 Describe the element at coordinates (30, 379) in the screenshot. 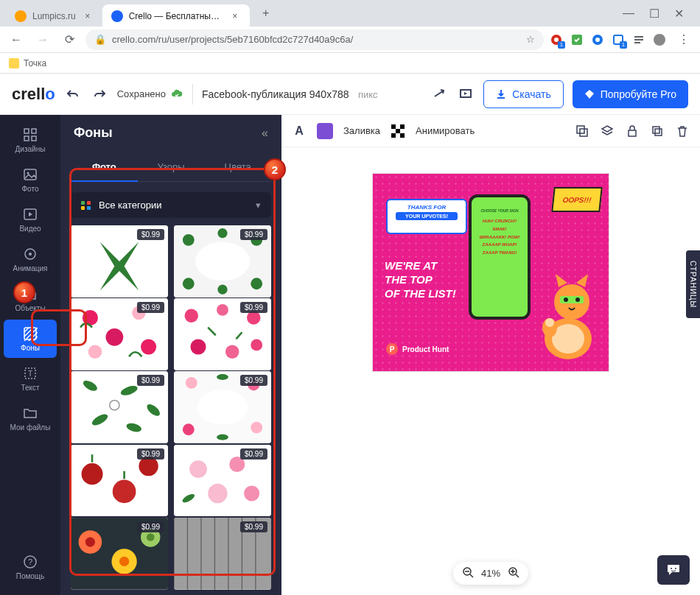

I see `sidebar-item-text: T Текст` at that location.